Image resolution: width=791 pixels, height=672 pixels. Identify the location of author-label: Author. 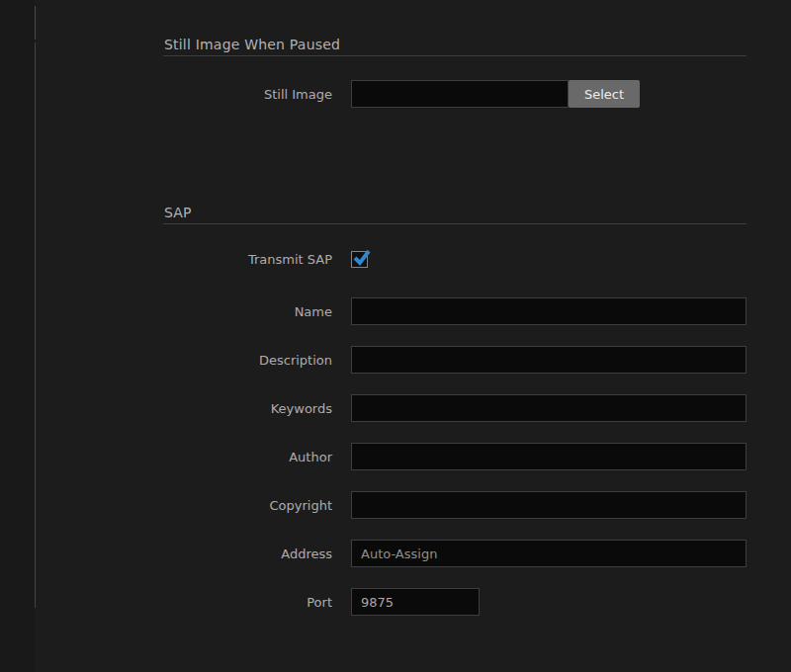
(247, 457).